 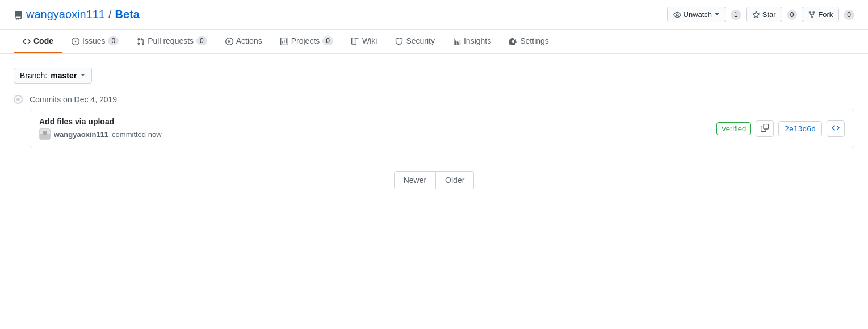 I want to click on commit-time: committed now, so click(x=136, y=134).